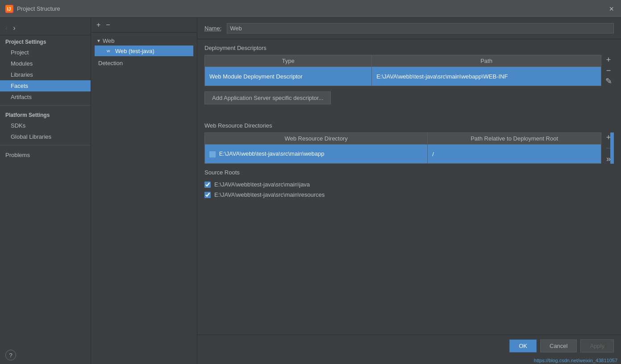  Describe the element at coordinates (403, 148) in the screenshot. I see `web-resource-table: Web Resource Directory Path Relative to …` at that location.